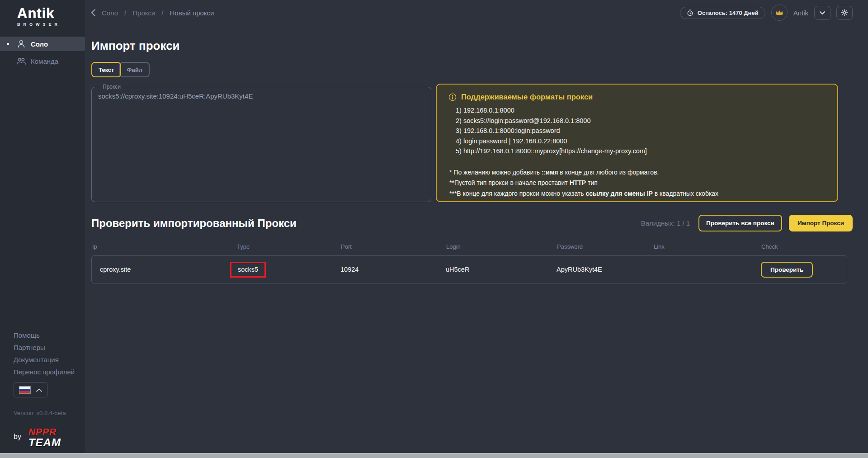 This screenshot has width=868, height=458. I want to click on format-note: **Пустой тип прокси в начале проставит H…, so click(638, 183).